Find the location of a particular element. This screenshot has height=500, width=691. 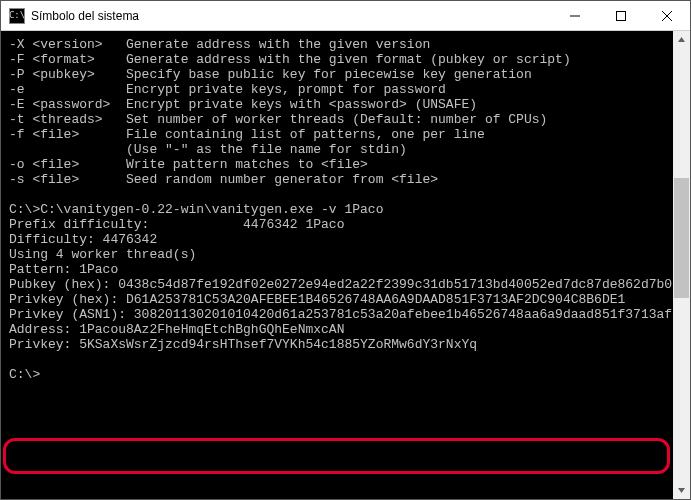

titlebar: C:\ Símbolo del sistema is located at coordinates (346, 16).